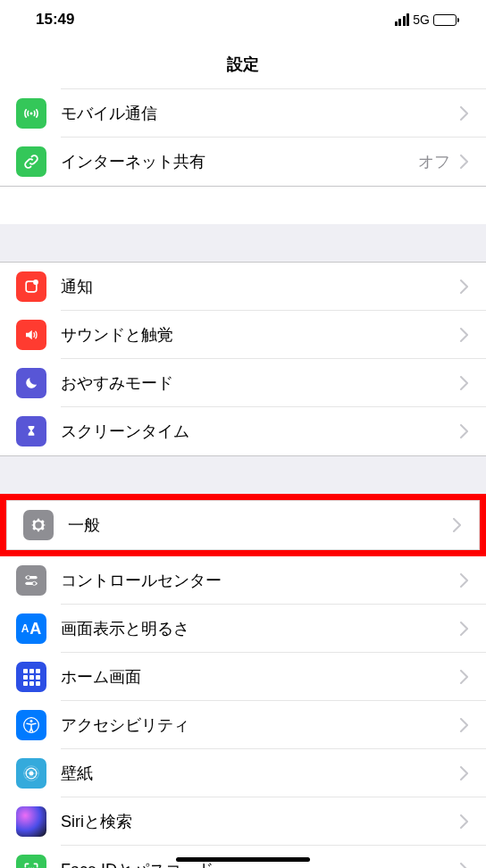 Image resolution: width=486 pixels, height=868 pixels. I want to click on settings-row-siri: Siriと検索, so click(243, 822).